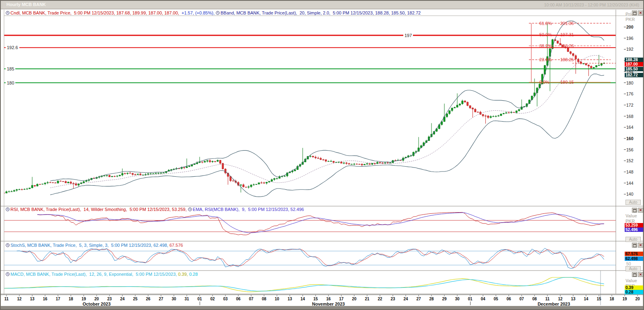 This screenshot has width=644, height=310. I want to click on price-axis-tick: 140, so click(630, 194).